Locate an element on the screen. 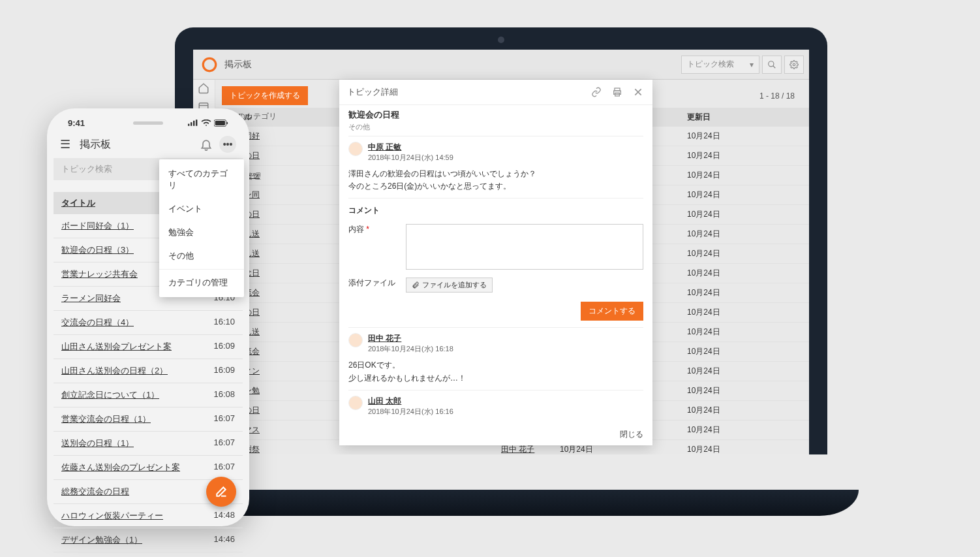 This screenshot has width=980, height=557. category-dropdown: すべてのカテゴリイベント勉強会その他 カテゴリの管理 is located at coordinates (202, 229).